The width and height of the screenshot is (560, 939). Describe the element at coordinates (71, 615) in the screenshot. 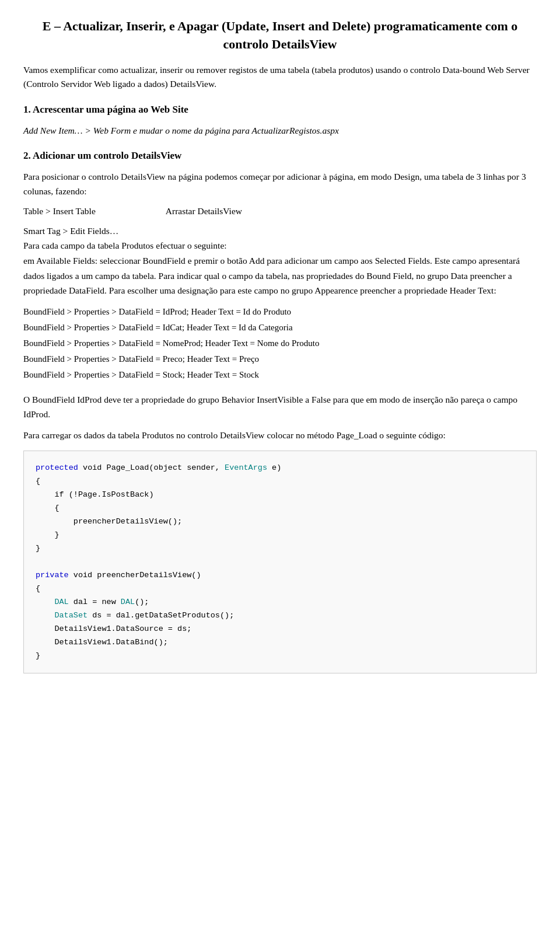

I see `code-type: DataSet` at that location.